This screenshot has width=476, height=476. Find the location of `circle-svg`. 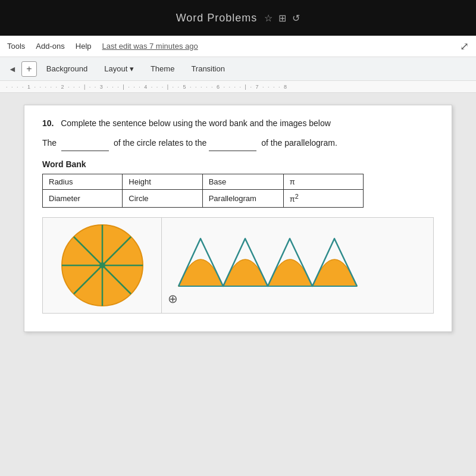

circle-svg is located at coordinates (102, 265).